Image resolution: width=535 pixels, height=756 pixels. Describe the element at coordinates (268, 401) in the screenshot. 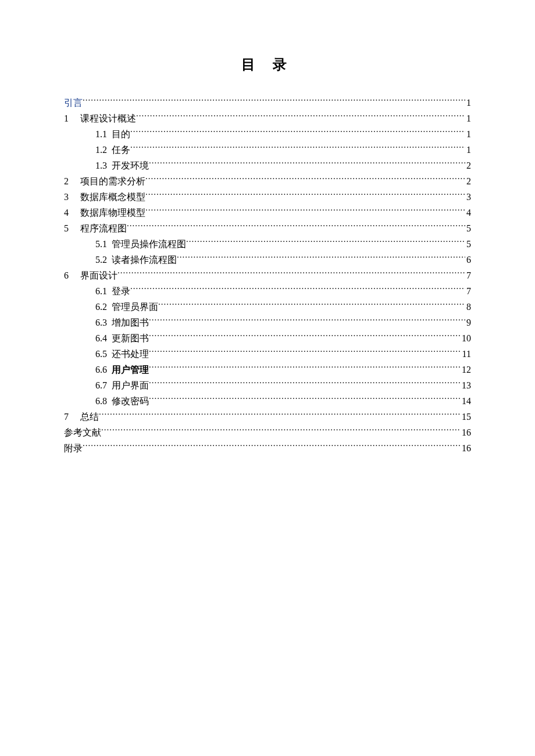

I see `toc-entry: 6.8修改密码14` at that location.